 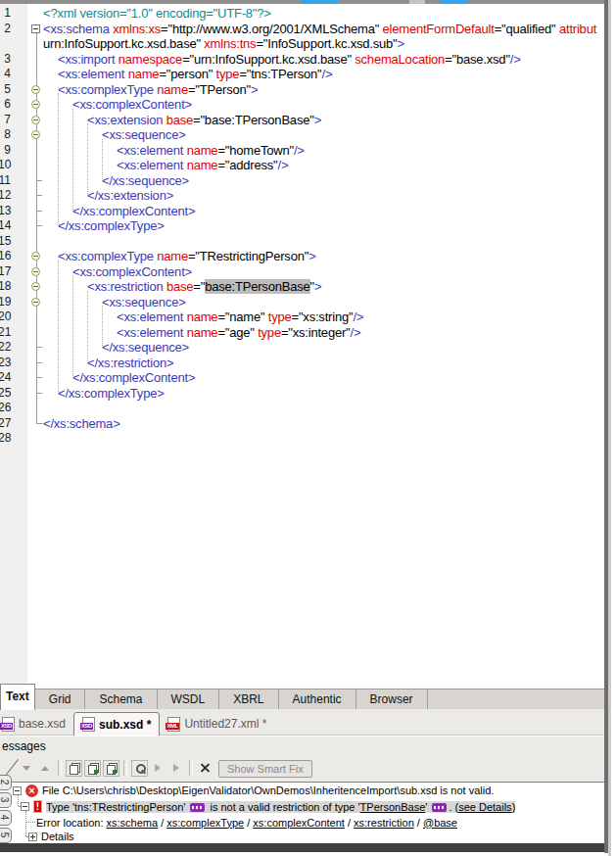 I want to click on code-line: <xs:complexType name="TRestrictingPerson…, so click(x=323, y=257).